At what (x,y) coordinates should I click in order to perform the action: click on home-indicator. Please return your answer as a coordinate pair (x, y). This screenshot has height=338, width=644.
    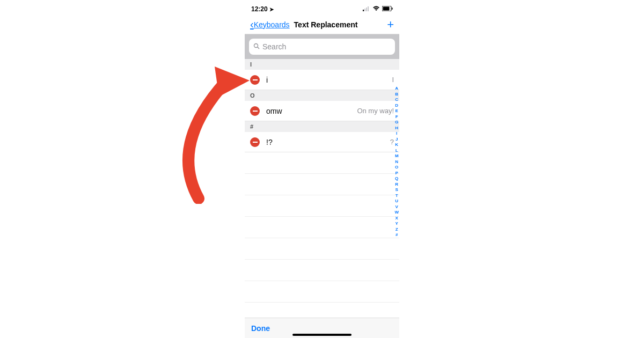
    Looking at the image, I should click on (322, 335).